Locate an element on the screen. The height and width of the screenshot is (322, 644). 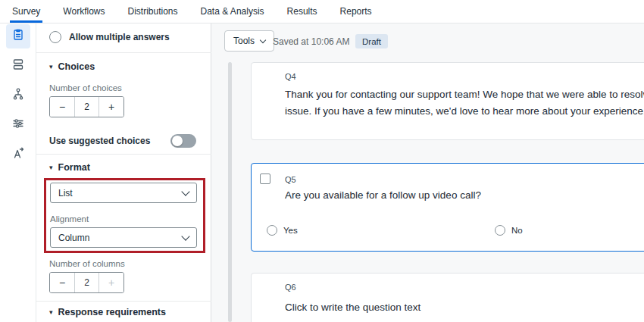
use-suggested-choices-toggle is located at coordinates (183, 141).